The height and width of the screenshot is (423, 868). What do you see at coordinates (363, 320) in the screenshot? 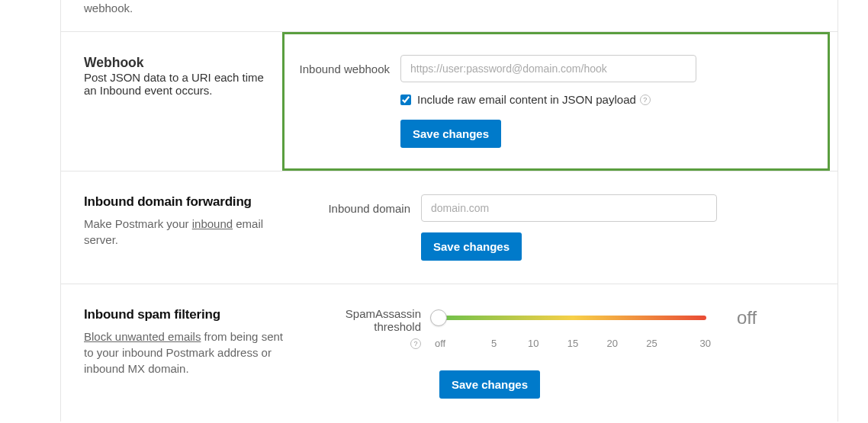
I see `spamassassin-threshold-label: SpamAssassin threshold` at bounding box center [363, 320].